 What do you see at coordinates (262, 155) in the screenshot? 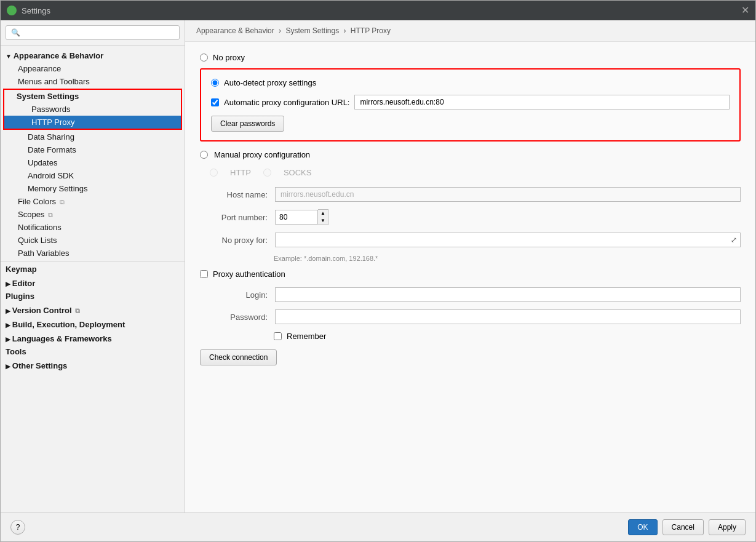
I see `manual-proxy-label: Manual proxy configuration` at bounding box center [262, 155].